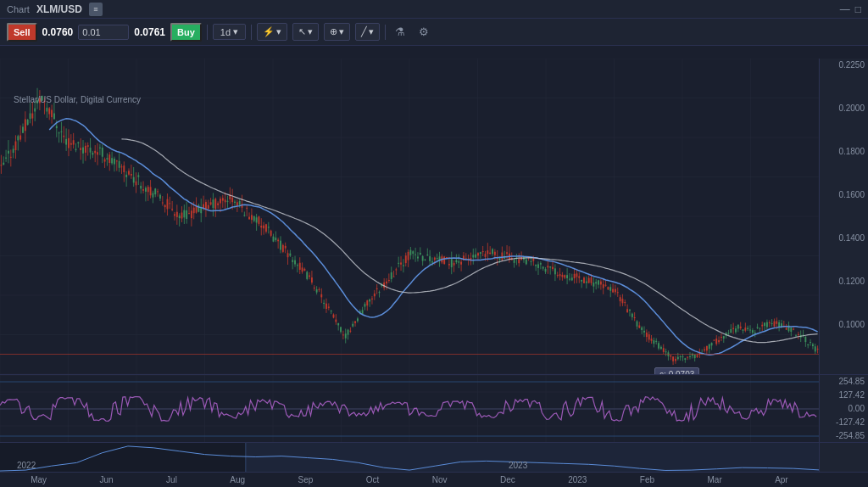 This screenshot has width=868, height=487. I want to click on osc-label-5: -254.85, so click(844, 436).